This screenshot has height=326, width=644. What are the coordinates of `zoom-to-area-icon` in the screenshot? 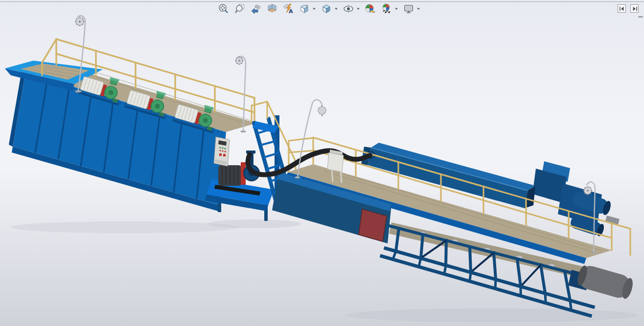 It's located at (240, 9).